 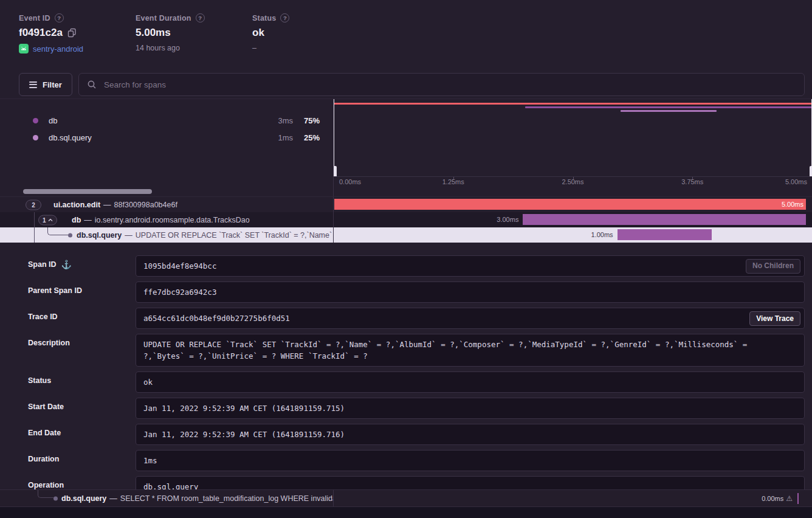 I want to click on legend-op: db.sql.query, so click(x=157, y=137).